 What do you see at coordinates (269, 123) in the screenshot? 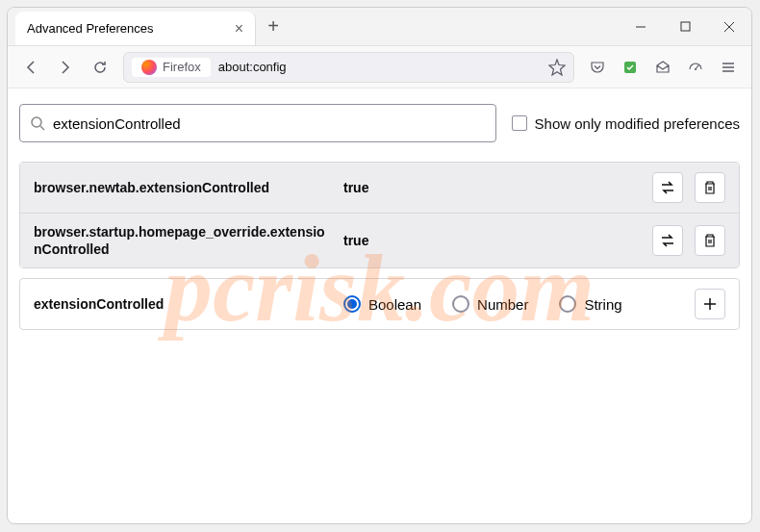
I see `search-input` at bounding box center [269, 123].